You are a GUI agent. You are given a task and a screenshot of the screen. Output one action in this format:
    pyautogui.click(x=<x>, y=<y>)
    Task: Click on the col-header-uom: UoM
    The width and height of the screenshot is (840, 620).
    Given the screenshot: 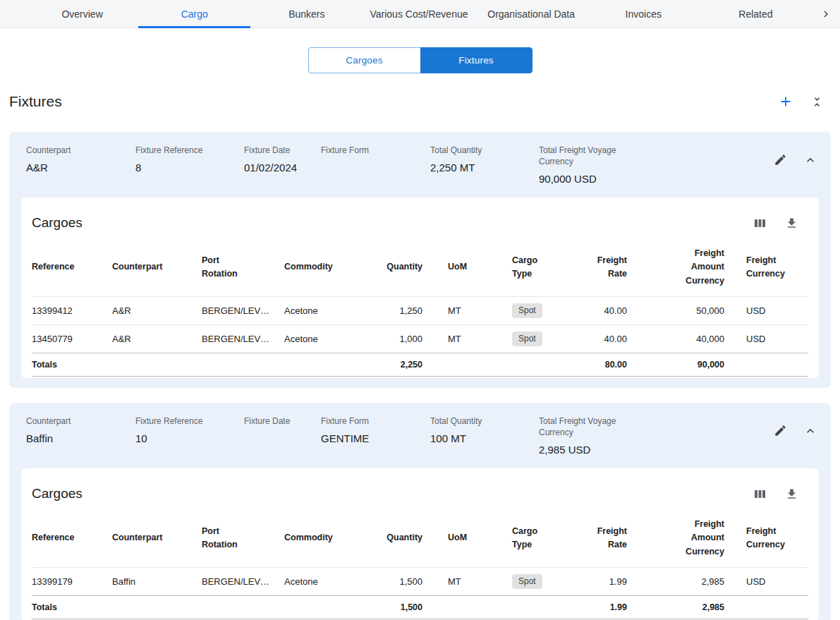 What is the action you would take?
    pyautogui.click(x=468, y=269)
    